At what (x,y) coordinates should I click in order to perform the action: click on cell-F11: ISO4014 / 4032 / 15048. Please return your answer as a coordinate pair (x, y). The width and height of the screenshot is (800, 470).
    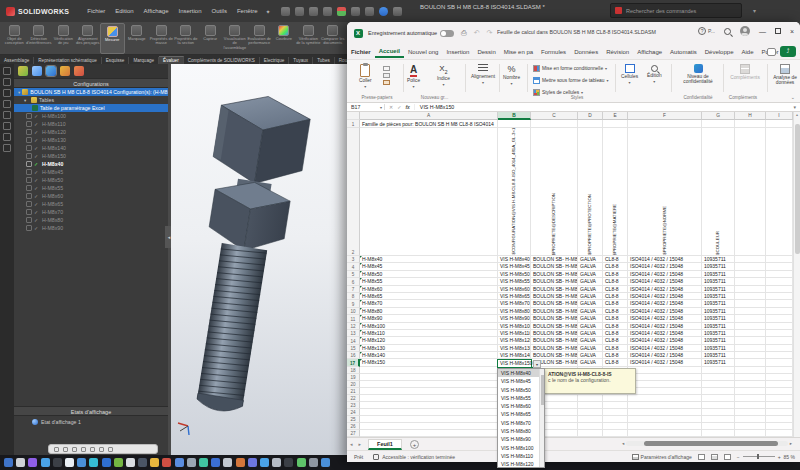
    Looking at the image, I should click on (665, 318).